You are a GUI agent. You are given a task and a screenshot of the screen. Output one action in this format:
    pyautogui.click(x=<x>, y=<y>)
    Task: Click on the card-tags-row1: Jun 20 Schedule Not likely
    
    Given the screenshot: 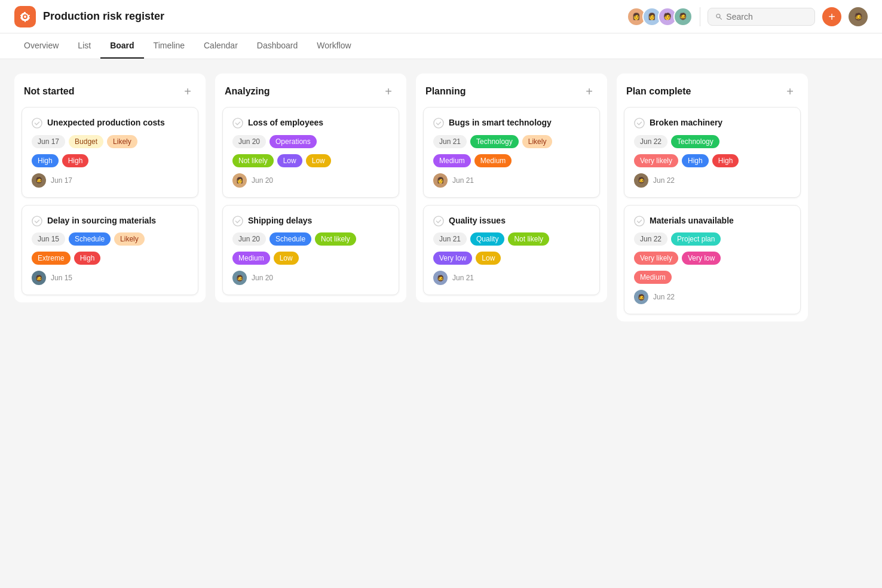 What is the action you would take?
    pyautogui.click(x=311, y=239)
    